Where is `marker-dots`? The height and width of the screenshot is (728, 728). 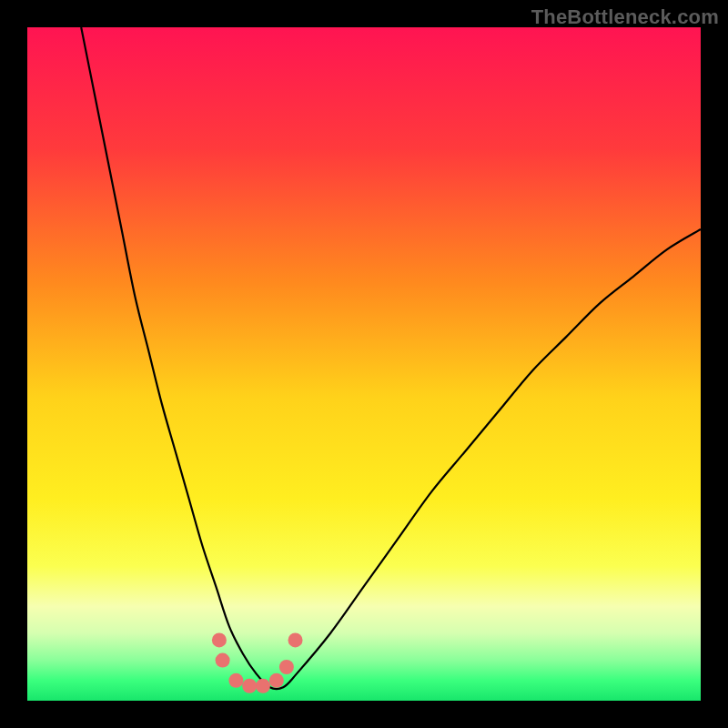 marker-dots is located at coordinates (258, 662).